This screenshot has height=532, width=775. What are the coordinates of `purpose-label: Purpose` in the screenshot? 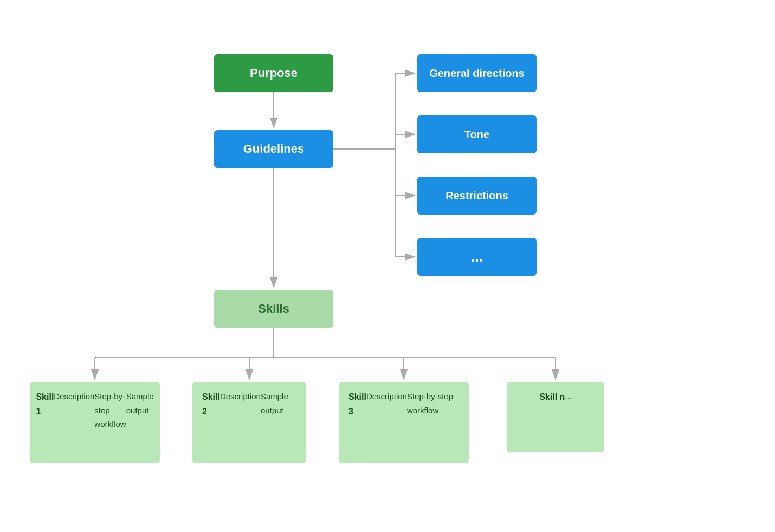 It's located at (274, 73).